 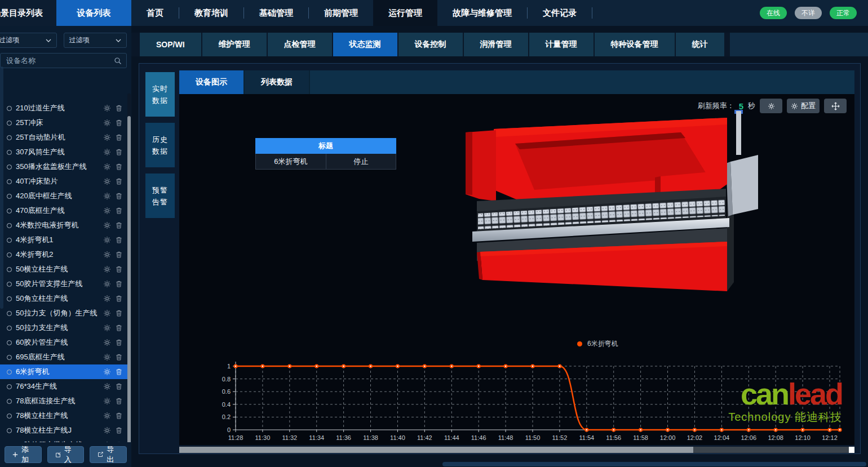 I want to click on subnav-lubrication: 润滑管理, so click(x=497, y=45).